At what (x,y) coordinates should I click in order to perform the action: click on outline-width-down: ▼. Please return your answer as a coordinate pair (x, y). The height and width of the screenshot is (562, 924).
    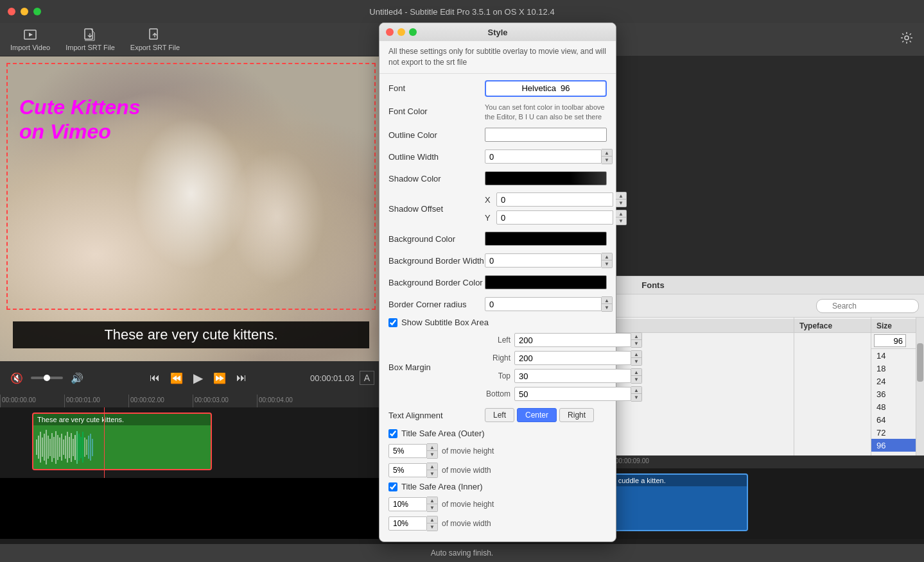
    Looking at the image, I should click on (607, 160).